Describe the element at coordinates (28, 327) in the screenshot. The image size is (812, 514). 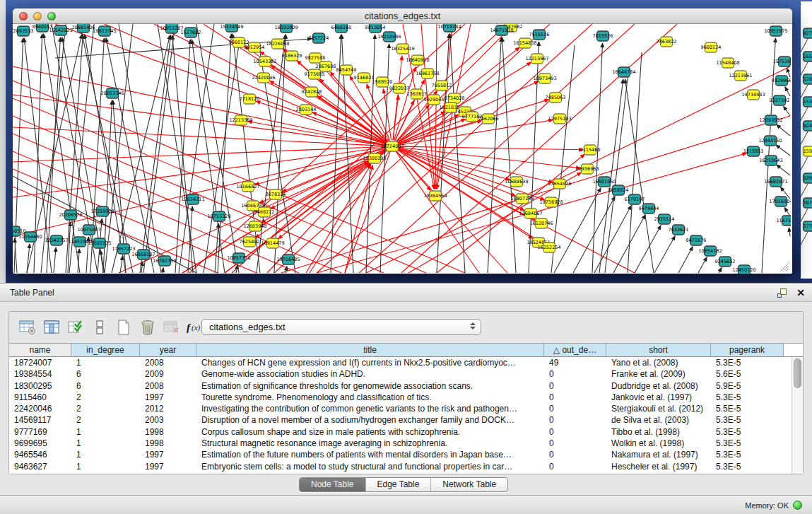
I see `table-settings-icon` at that location.